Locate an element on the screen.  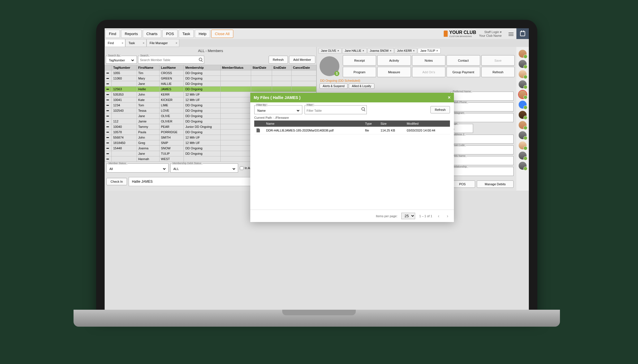
close-all-button: Close All is located at coordinates (222, 34).